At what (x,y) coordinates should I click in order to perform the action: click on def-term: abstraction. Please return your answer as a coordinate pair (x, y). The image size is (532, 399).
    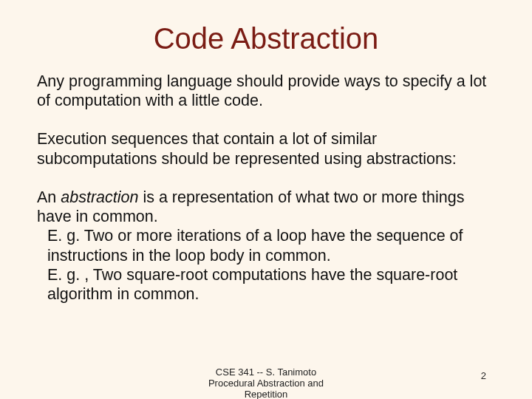
    Looking at the image, I should click on (99, 197).